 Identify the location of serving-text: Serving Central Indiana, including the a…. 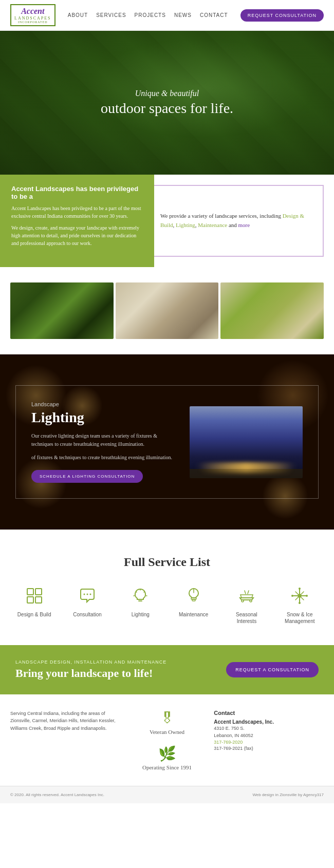
(65, 721).